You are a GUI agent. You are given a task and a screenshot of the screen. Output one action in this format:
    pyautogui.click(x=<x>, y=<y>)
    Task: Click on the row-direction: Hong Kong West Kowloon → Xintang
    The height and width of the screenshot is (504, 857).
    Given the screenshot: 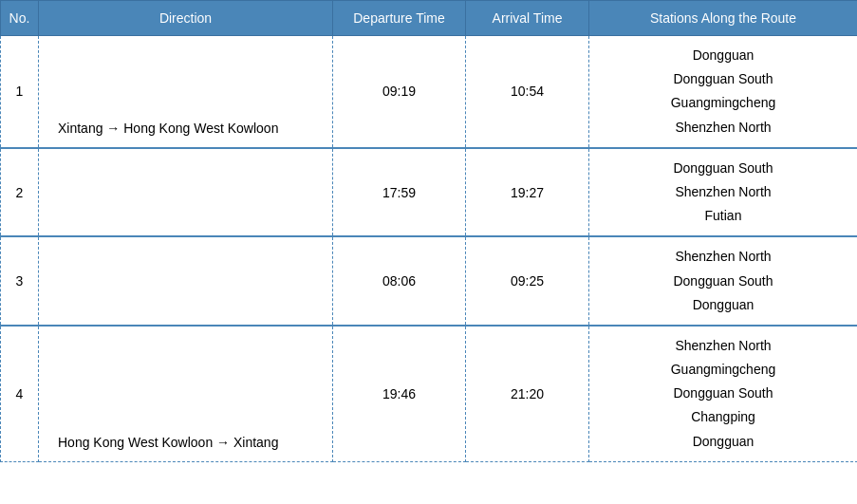 What is the action you would take?
    pyautogui.click(x=186, y=393)
    